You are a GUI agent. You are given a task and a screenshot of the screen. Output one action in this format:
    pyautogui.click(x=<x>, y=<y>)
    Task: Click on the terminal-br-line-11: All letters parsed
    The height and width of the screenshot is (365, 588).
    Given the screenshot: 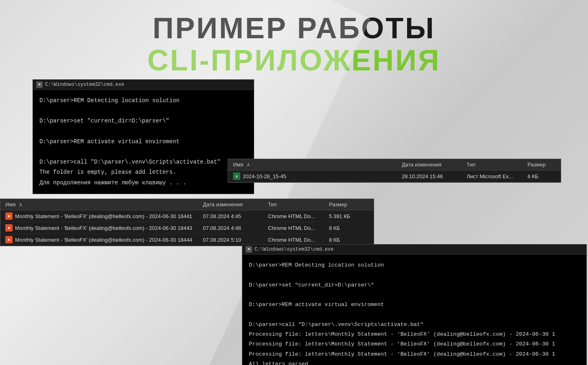 What is the action you would take?
    pyautogui.click(x=414, y=362)
    